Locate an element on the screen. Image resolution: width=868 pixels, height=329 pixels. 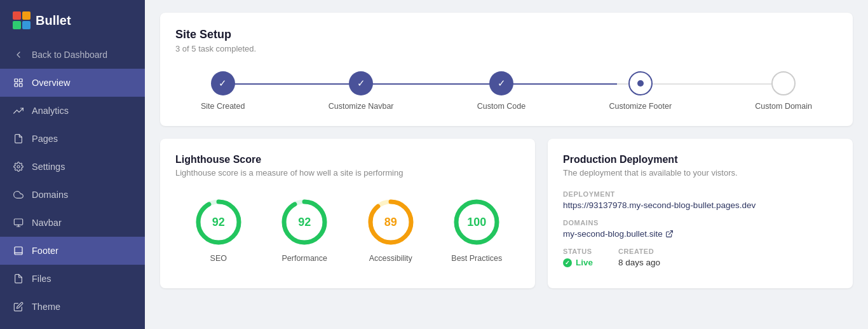
score-performance-value: 92 is located at coordinates (304, 223).